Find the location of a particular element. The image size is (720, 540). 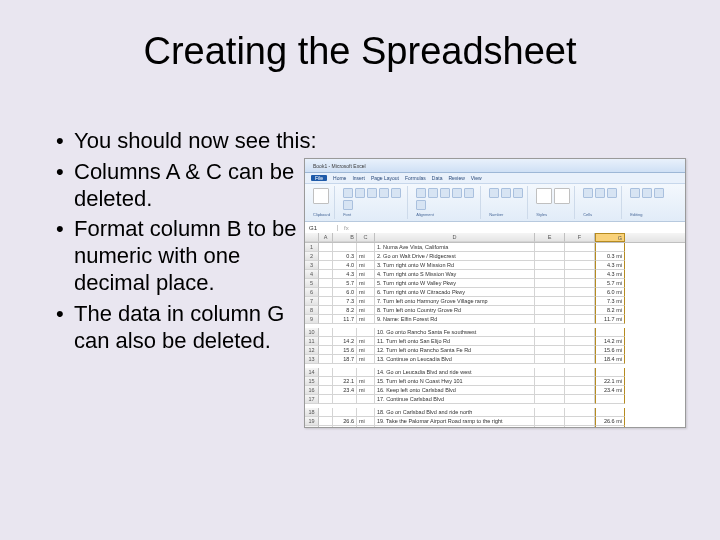

ribbon-group-font: Font is located at coordinates (374, 202).